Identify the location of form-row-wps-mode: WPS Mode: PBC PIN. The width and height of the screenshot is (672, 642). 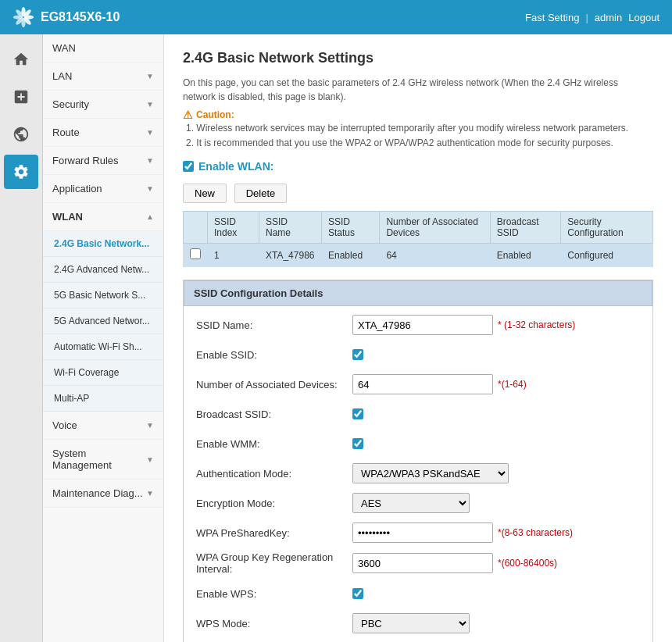
(418, 623).